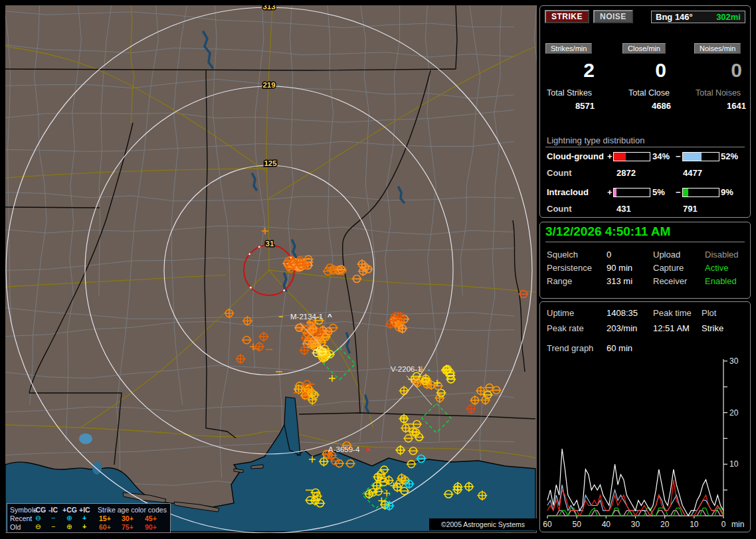  What do you see at coordinates (709, 313) in the screenshot?
I see `plot-label: Plot` at bounding box center [709, 313].